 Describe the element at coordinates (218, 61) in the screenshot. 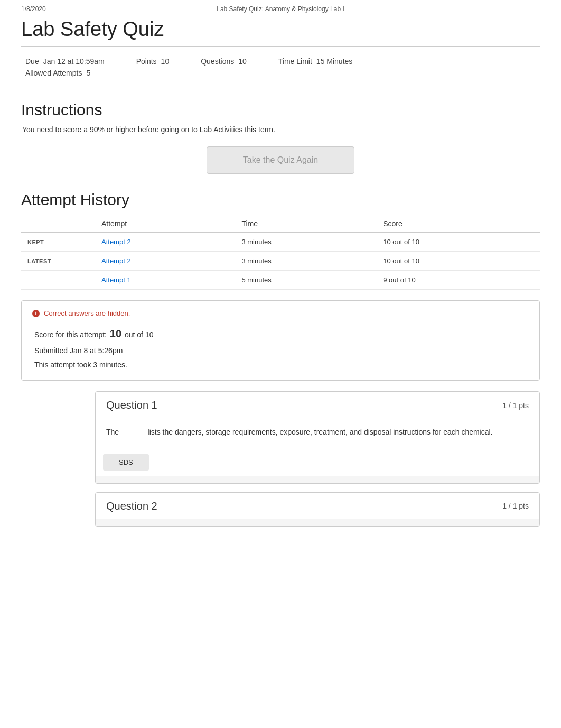

I see `questions-label: Questions` at that location.